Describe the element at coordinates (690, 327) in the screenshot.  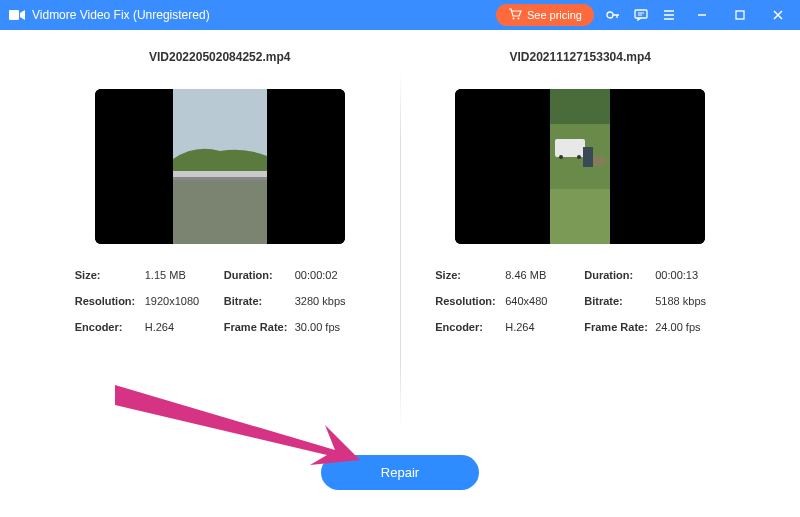
I see `framerate-value: 24.00 fps` at that location.